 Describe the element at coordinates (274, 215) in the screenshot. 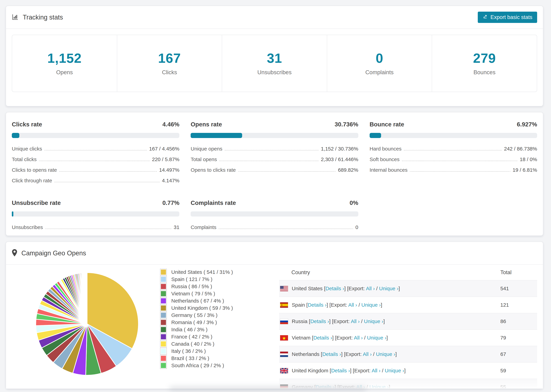

I see `rate-block: Complaints rate0%Complaints0` at that location.